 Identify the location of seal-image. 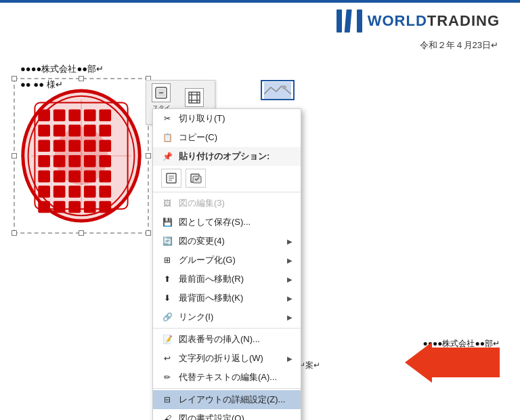
(81, 156).